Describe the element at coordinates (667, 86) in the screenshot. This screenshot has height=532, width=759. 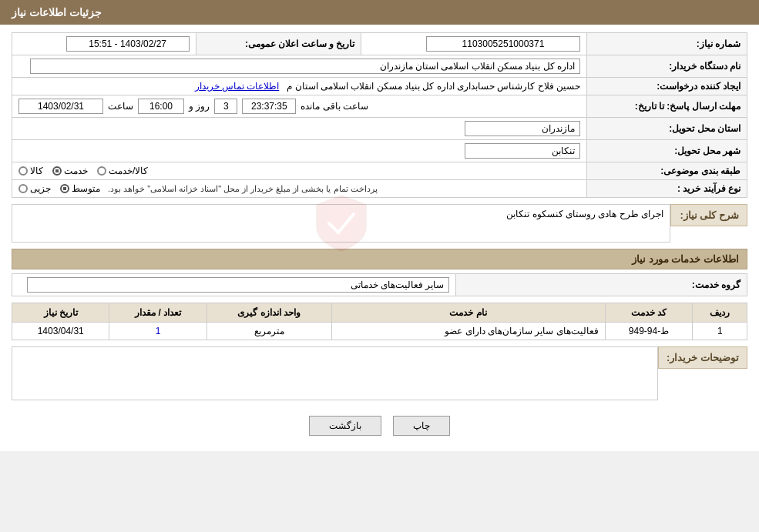
I see `ijad-label: ایجاد کننده درخواست:` at that location.